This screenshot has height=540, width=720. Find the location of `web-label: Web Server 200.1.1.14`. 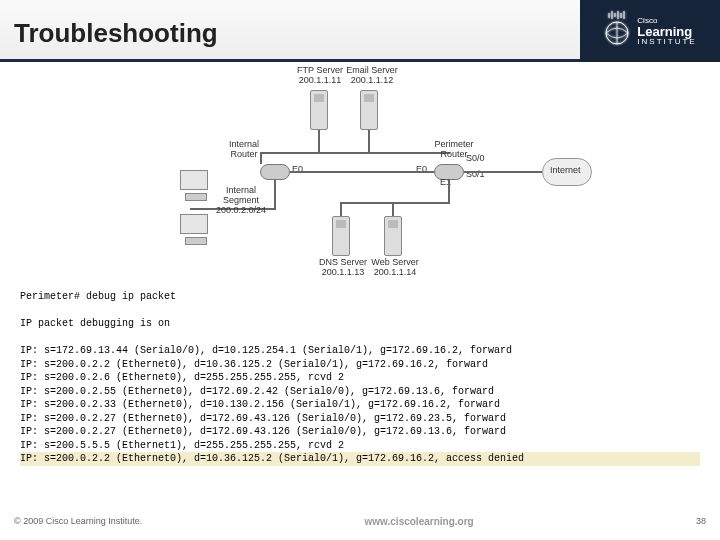

web-label: Web Server 200.1.1.14 is located at coordinates (395, 268).